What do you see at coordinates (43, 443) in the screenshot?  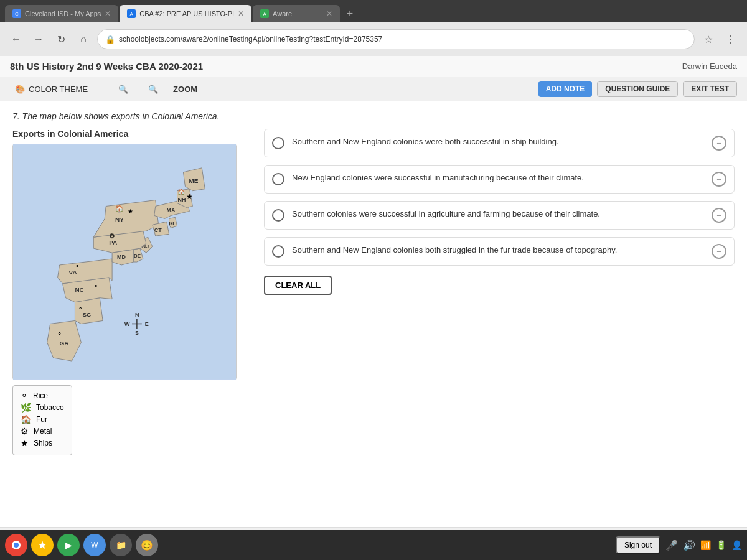 I see `legend-ships-label: Ships` at bounding box center [43, 443].